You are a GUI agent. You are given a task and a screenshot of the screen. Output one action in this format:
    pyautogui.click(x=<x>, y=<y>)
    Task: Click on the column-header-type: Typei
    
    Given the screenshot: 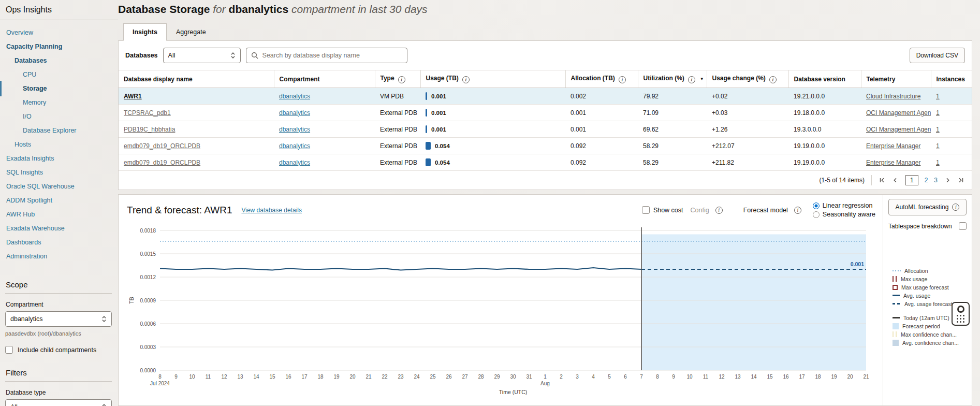 What is the action you would take?
    pyautogui.click(x=398, y=79)
    